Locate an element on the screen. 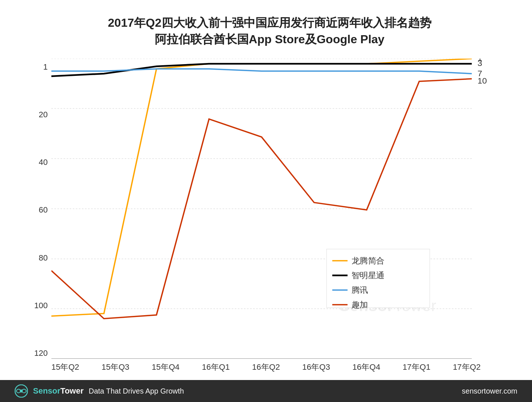  y-label-120: 120 is located at coordinates (40, 353).